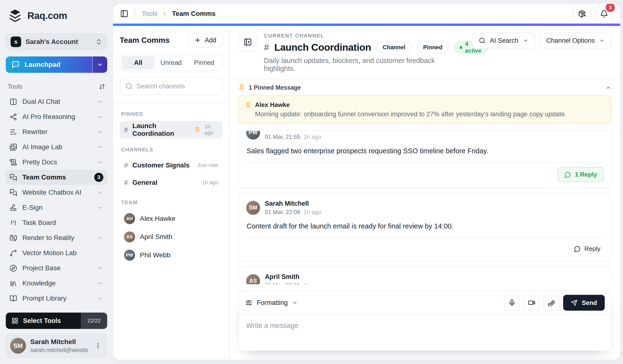  What do you see at coordinates (551, 303) in the screenshot?
I see `attachment-button` at bounding box center [551, 303].